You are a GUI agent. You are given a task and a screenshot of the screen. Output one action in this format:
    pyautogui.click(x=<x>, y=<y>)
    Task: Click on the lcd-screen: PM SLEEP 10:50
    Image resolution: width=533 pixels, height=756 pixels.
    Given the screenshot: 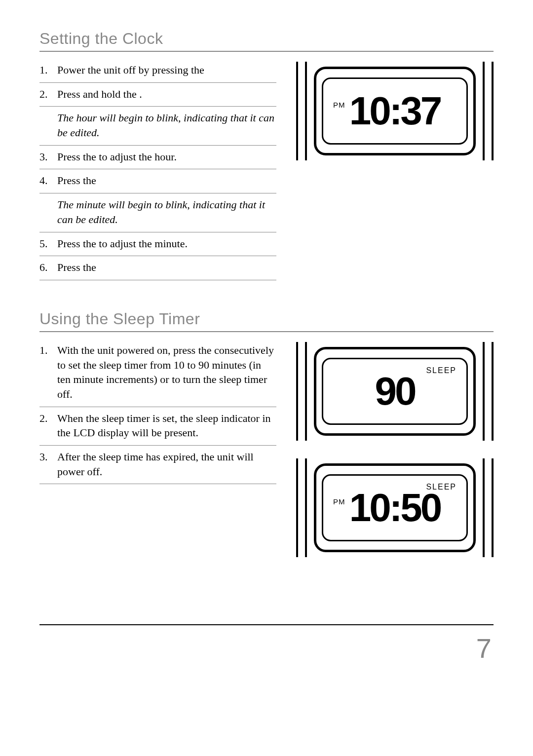 What is the action you would take?
    pyautogui.click(x=395, y=508)
    